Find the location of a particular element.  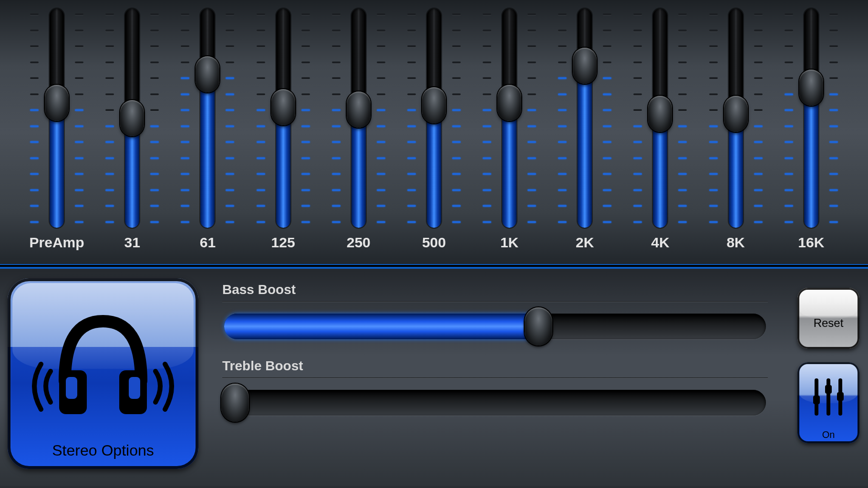

eq-channel-31: 31 is located at coordinates (132, 132).